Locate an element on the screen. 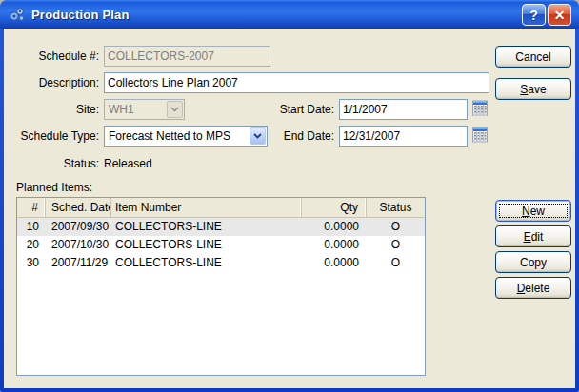  site-dropdown: WH1 is located at coordinates (145, 109).